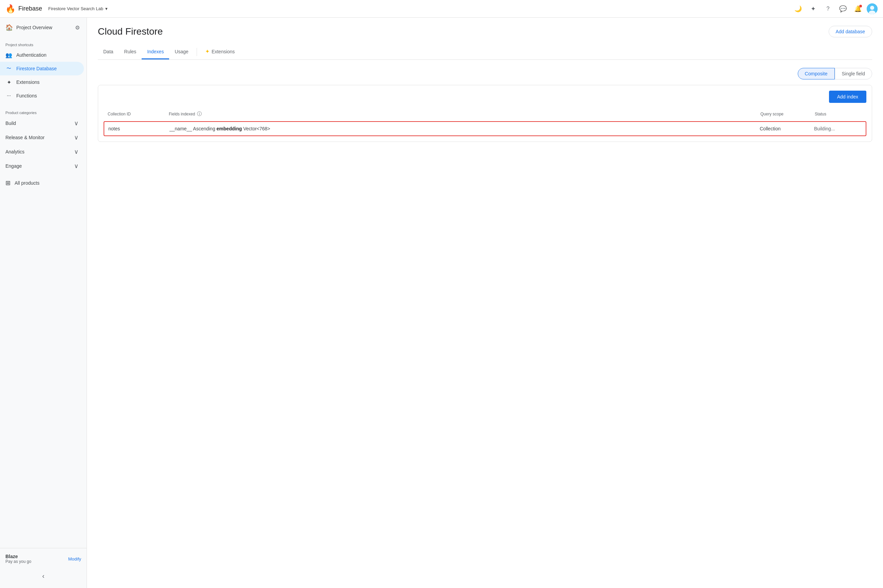 The height and width of the screenshot is (588, 883). Describe the element at coordinates (850, 32) in the screenshot. I see `add-database-button: Add database` at that location.